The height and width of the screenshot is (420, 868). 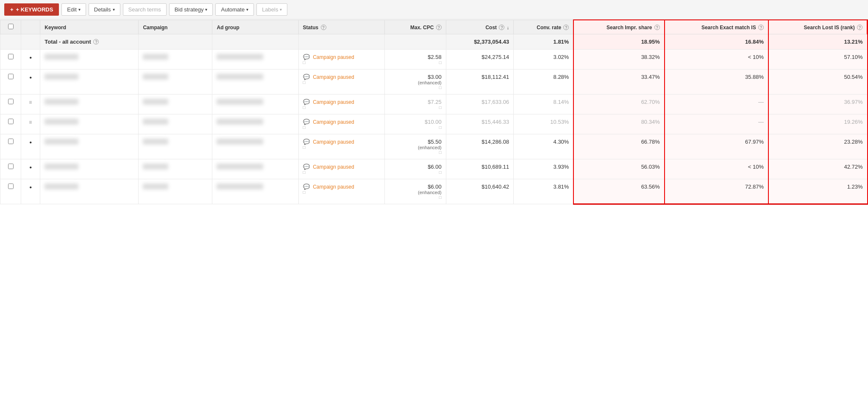 I want to click on labels-button: Labels ▾, so click(x=272, y=9).